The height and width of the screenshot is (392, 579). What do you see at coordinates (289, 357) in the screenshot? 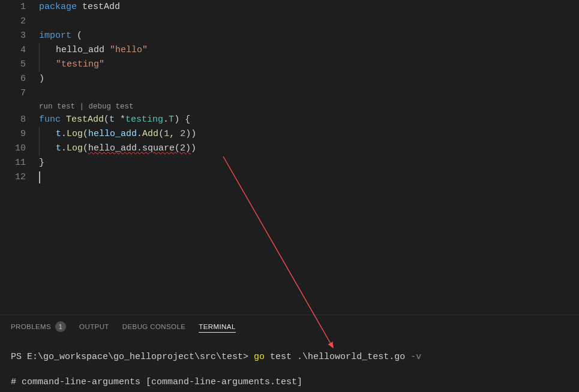
I see `terminal-line: PS E:\go_workspace\go_helloproject\src\t…` at bounding box center [289, 357].